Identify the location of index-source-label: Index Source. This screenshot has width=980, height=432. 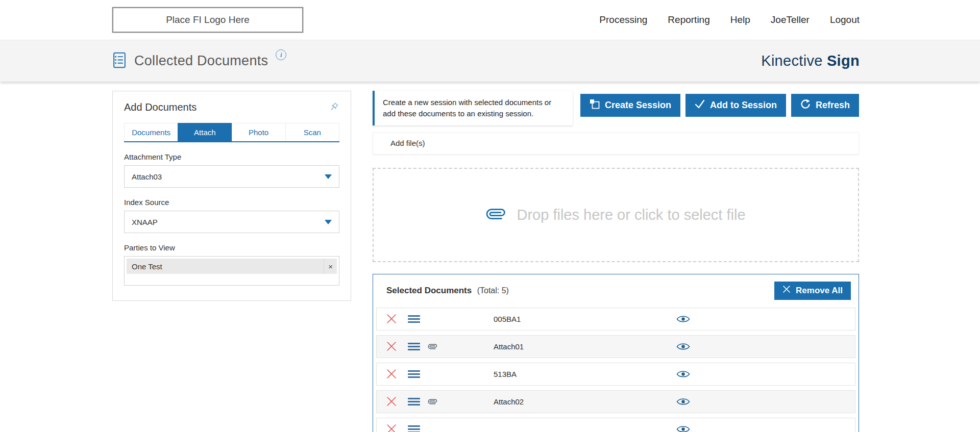
(232, 202).